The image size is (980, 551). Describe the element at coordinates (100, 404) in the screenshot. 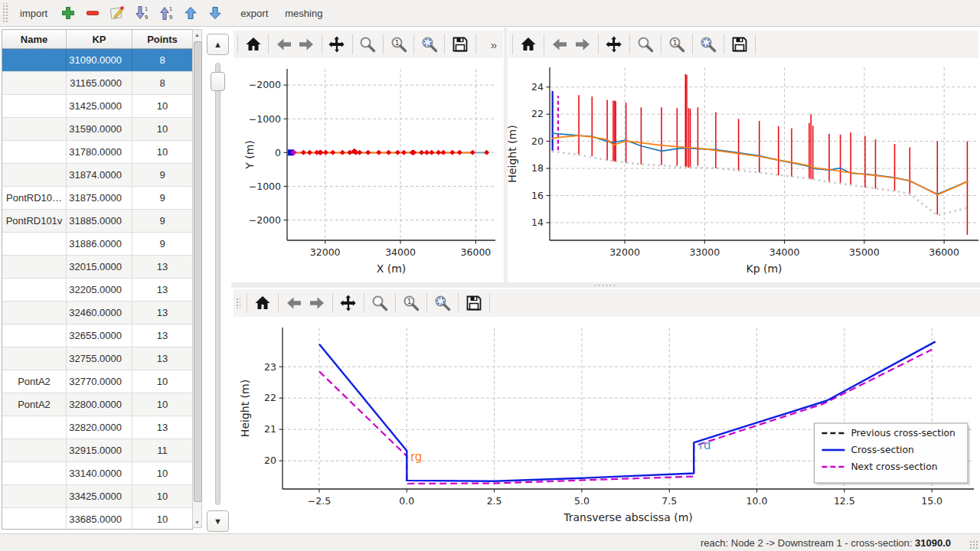

I see `cell-kp: 32800.0000` at that location.